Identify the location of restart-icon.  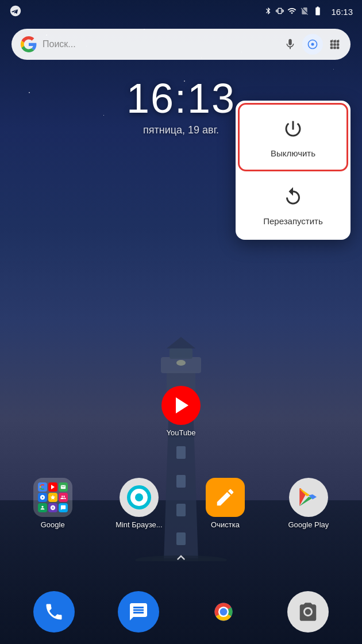
(293, 199).